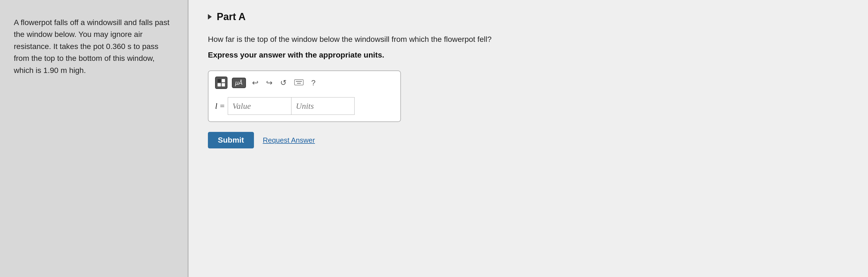 The height and width of the screenshot is (277, 868). Describe the element at coordinates (283, 83) in the screenshot. I see `reset-button: ↺` at that location.